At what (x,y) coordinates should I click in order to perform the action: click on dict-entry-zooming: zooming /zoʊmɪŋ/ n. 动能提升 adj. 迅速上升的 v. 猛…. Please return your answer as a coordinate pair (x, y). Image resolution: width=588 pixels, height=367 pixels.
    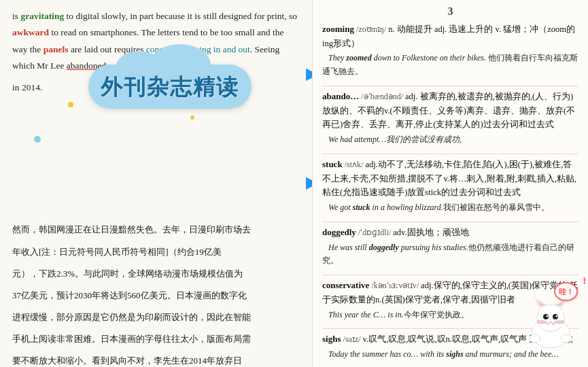
    Looking at the image, I should click on (450, 50).